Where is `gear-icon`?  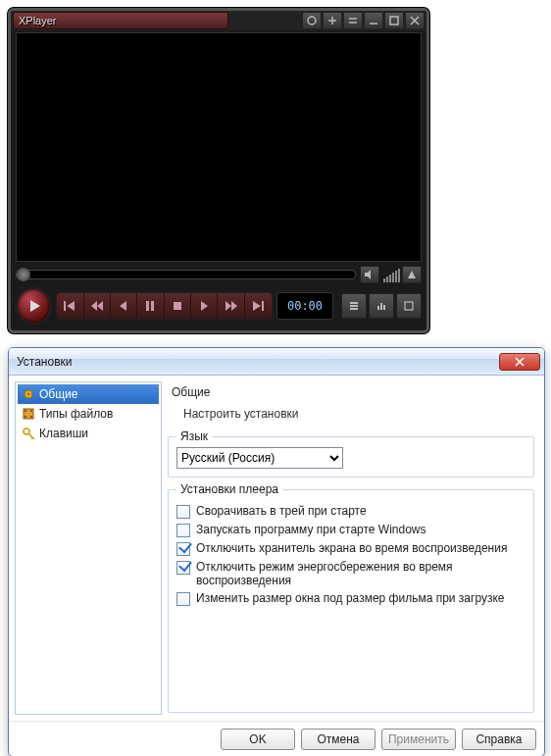 gear-icon is located at coordinates (28, 394).